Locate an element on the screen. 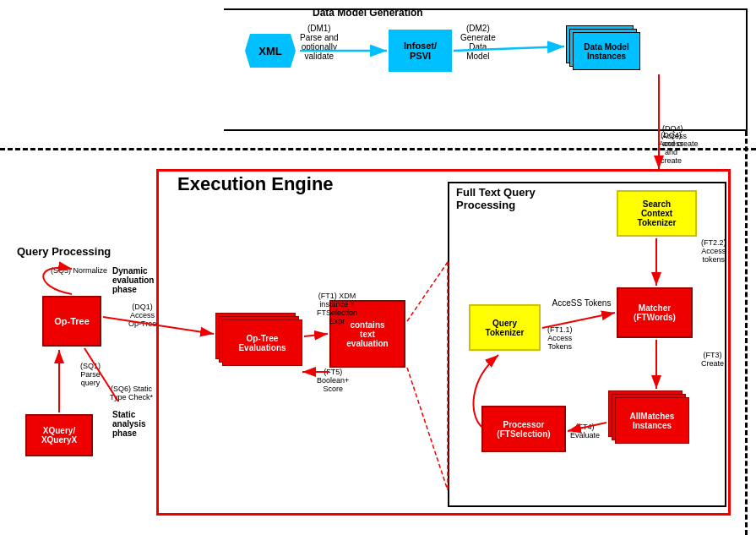 This screenshot has width=756, height=535. op-tree-box: Op-Tree is located at coordinates (72, 321).